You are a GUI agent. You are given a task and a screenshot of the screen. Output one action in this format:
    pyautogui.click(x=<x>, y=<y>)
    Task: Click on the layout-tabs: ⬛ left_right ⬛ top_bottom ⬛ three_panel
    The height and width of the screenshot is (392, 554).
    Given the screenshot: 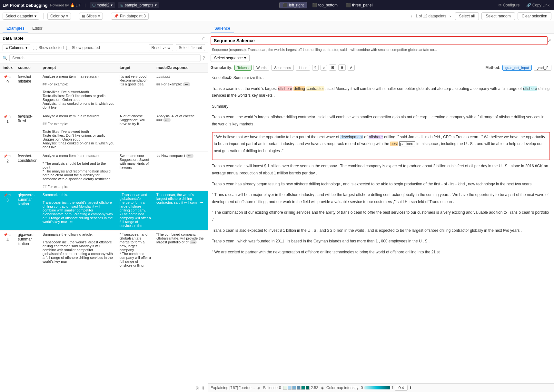 What is the action you would take?
    pyautogui.click(x=328, y=5)
    